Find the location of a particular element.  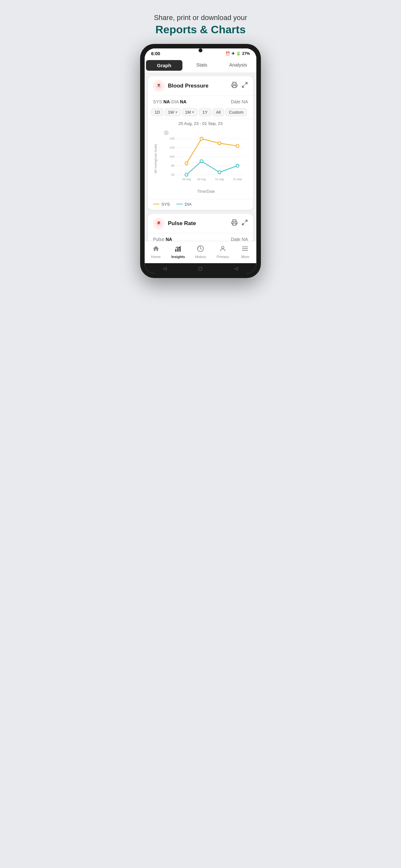

bp-expand-icon is located at coordinates (245, 86).